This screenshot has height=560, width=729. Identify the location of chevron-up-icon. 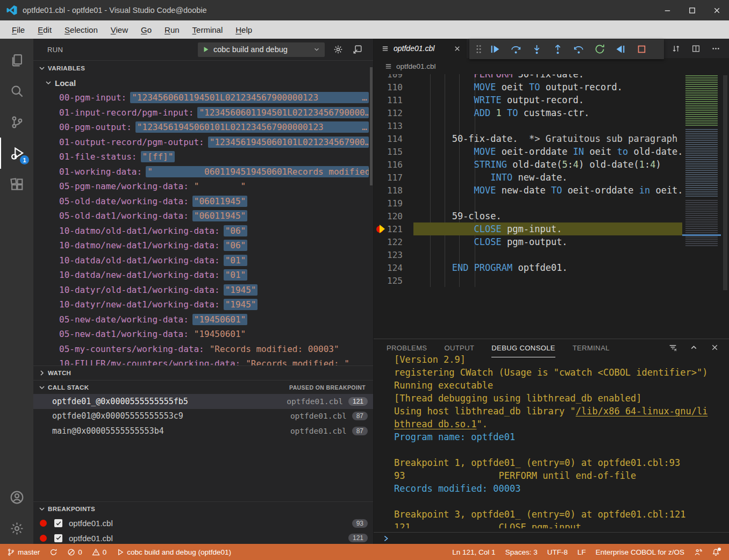
(694, 348).